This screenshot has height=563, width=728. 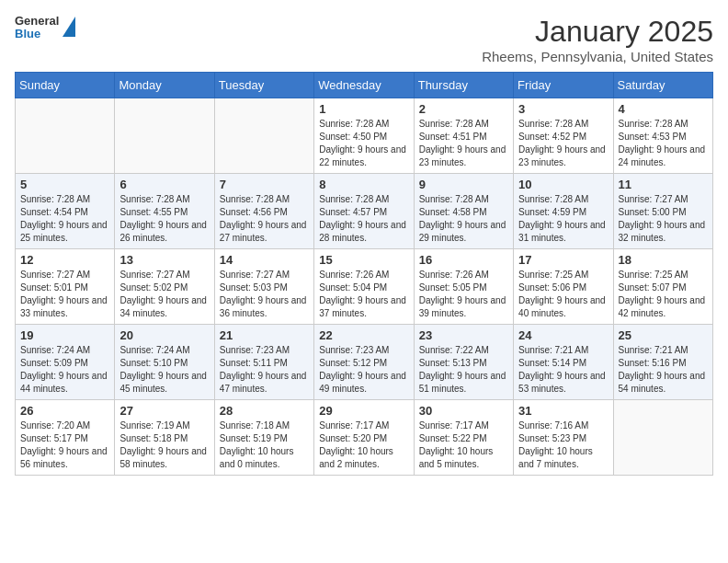 What do you see at coordinates (663, 287) in the screenshot?
I see `table-row: 18Sunrise: 7:25 AM Sunset: 5:07 PM Dayli…` at bounding box center [663, 287].